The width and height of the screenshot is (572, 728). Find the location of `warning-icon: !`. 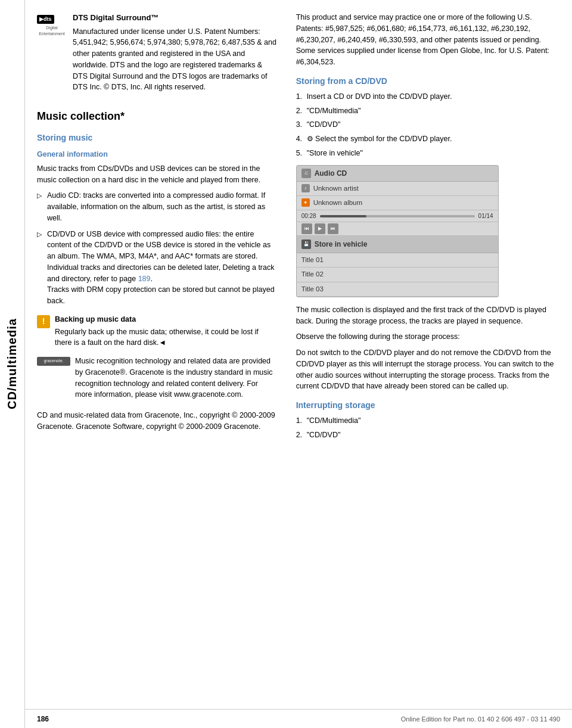

warning-icon: ! is located at coordinates (43, 322).